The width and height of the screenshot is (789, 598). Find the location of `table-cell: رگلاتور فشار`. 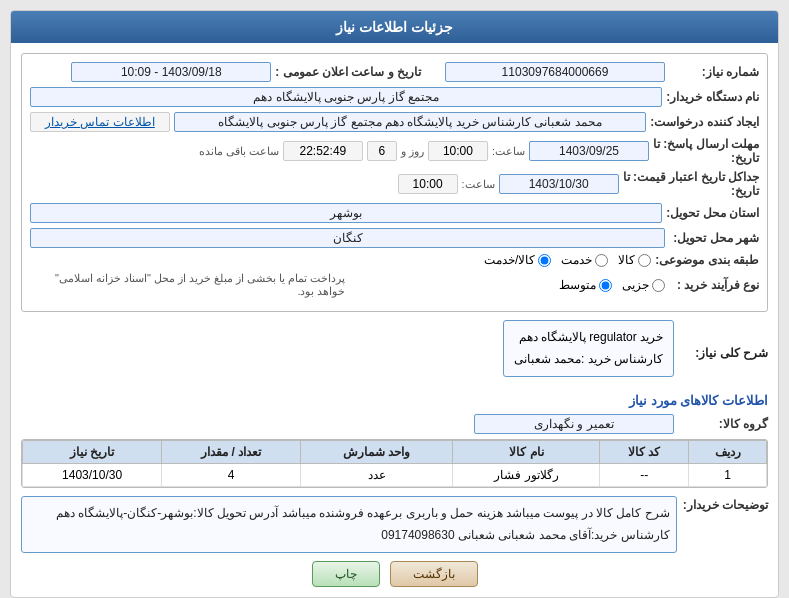

table-cell: رگلاتور فشار is located at coordinates (526, 476).